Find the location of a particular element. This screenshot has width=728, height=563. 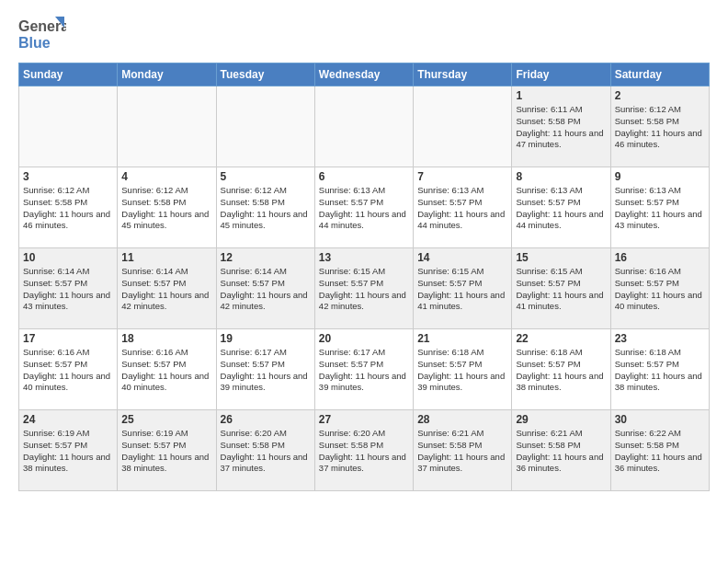

day-number: 27 is located at coordinates (364, 419).